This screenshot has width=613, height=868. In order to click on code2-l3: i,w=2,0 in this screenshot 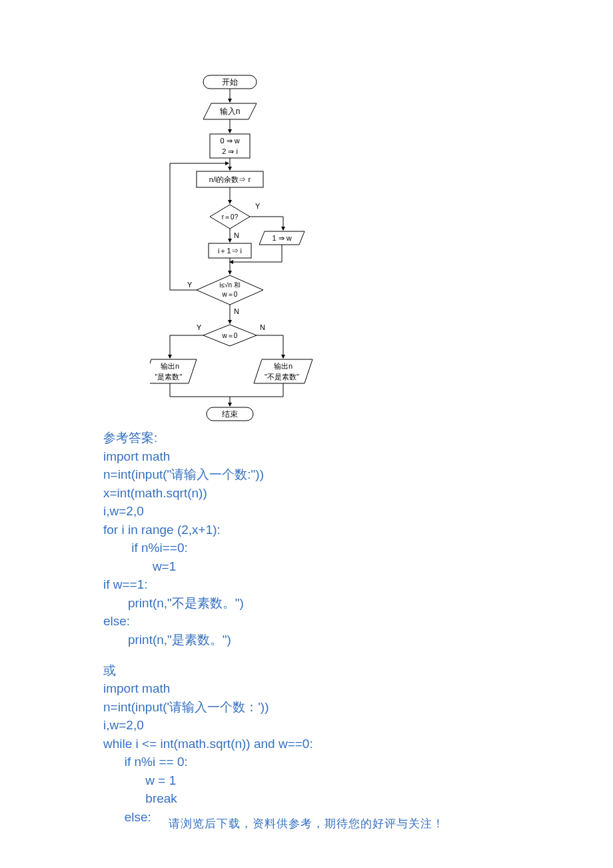, I will do `click(306, 725)`.